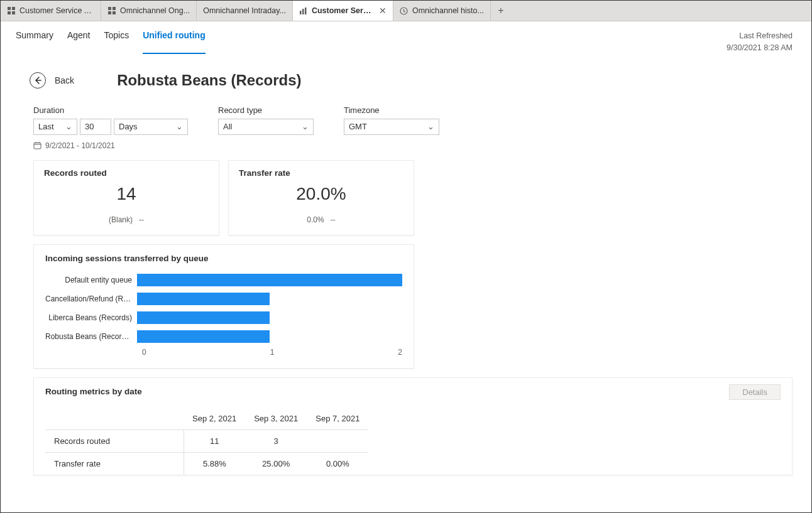 The height and width of the screenshot is (513, 812). I want to click on arrow-left-icon, so click(38, 80).